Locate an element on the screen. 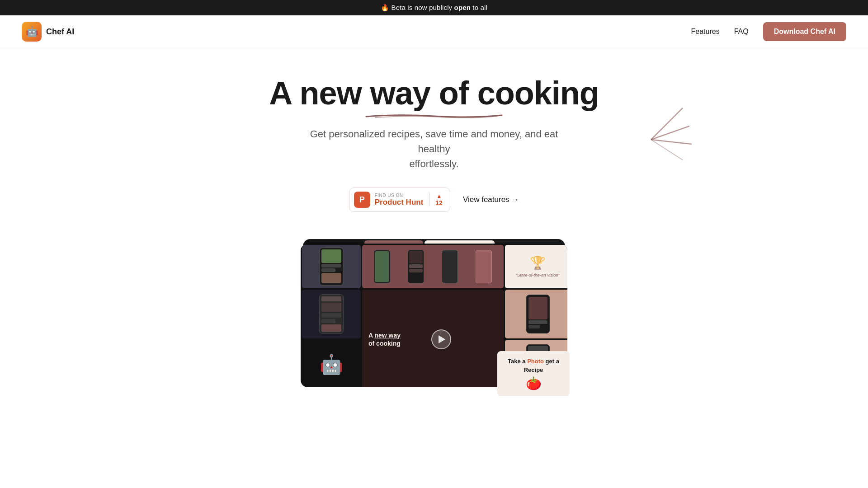 The height and width of the screenshot is (488, 868). award-label: "State-of-the-art vision" is located at coordinates (538, 275).